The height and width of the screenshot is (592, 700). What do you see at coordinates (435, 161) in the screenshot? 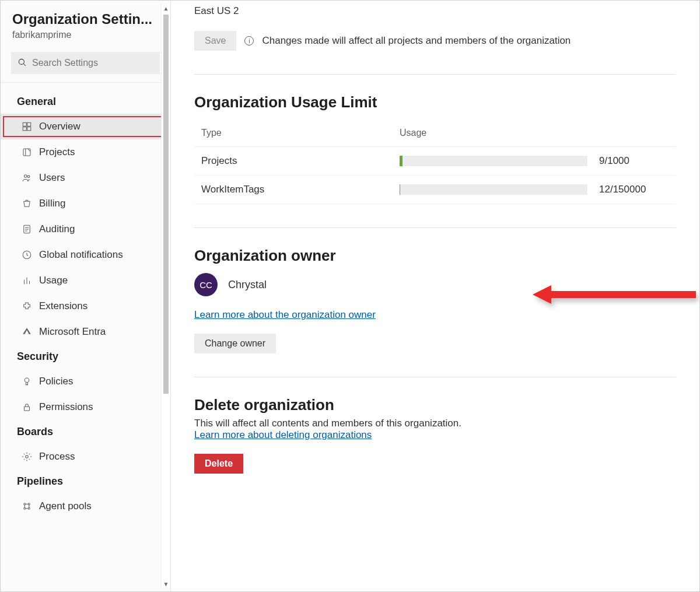
I see `usage-row-projects: Projects 9/1000` at bounding box center [435, 161].